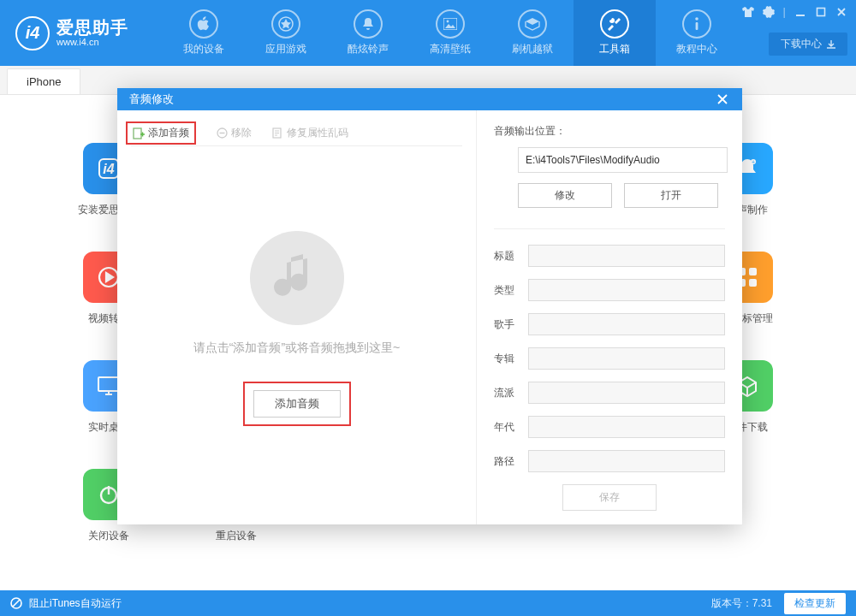 The height and width of the screenshot is (616, 856). Describe the element at coordinates (511, 291) in the screenshot. I see `meta-type-label: 类型` at that location.